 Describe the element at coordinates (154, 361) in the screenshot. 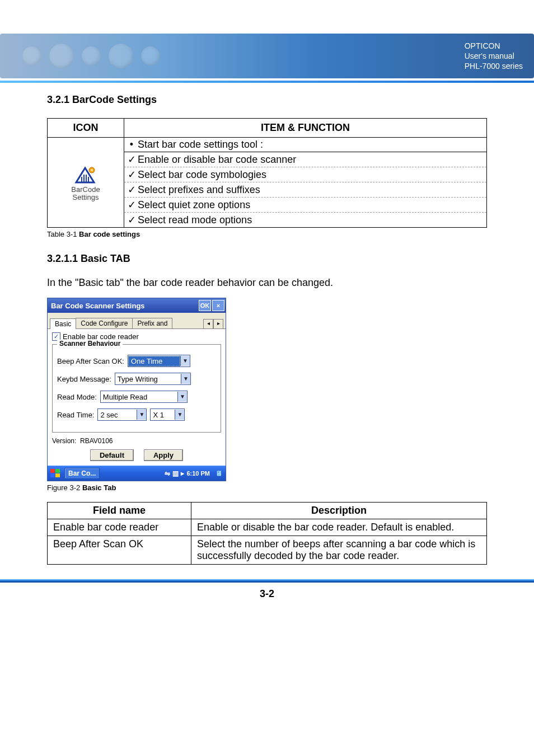

I see `beep-value: One Time` at that location.